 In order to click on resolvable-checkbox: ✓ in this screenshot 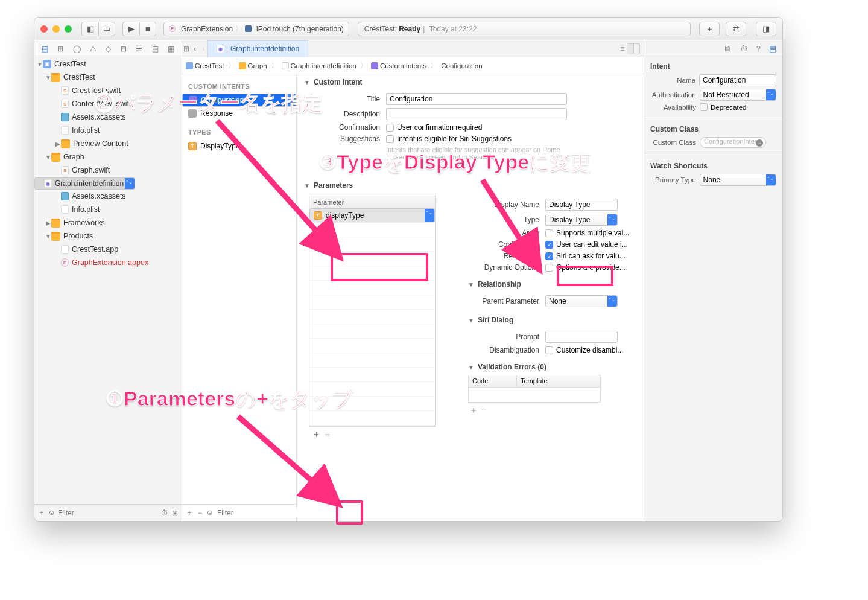, I will do `click(549, 256)`.